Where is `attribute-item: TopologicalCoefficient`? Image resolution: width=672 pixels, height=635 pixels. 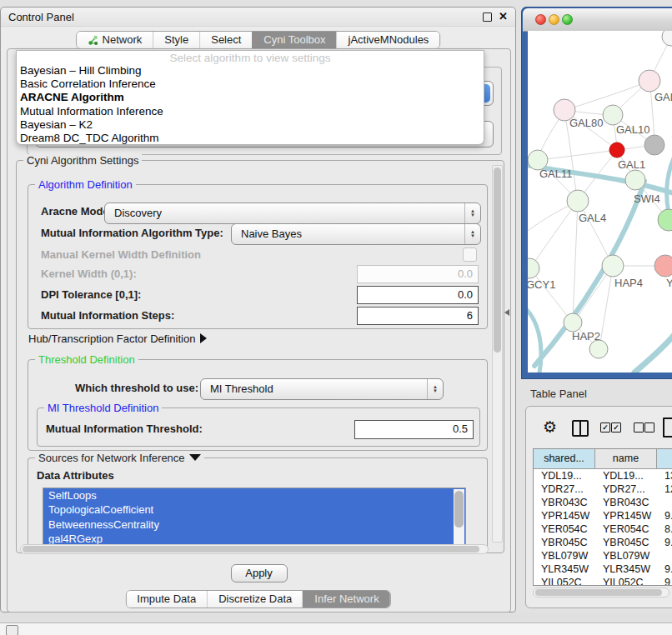 attribute-item: TopologicalCoefficient is located at coordinates (254, 510).